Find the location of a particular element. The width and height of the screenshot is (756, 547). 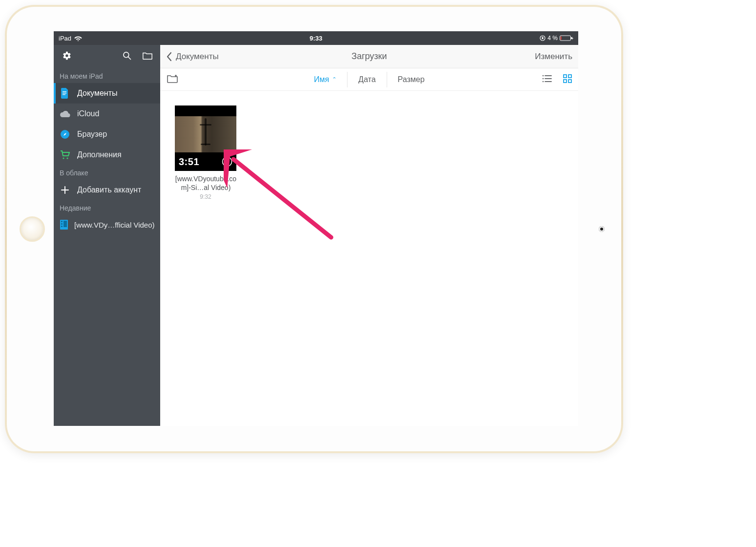

sidebar-item-documents: Документы is located at coordinates (107, 93).